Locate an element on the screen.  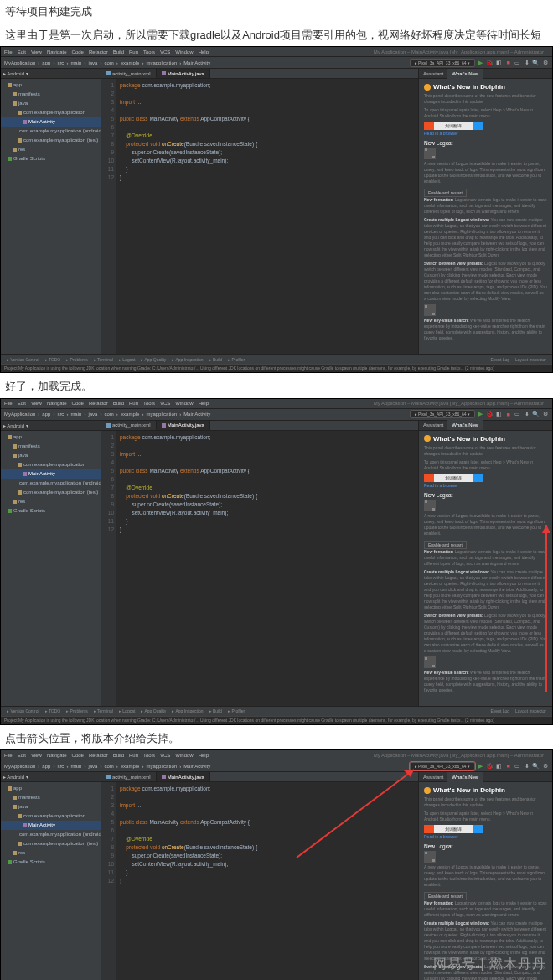
tool-window-tab: ▸ App Inspection is located at coordinates (188, 360).